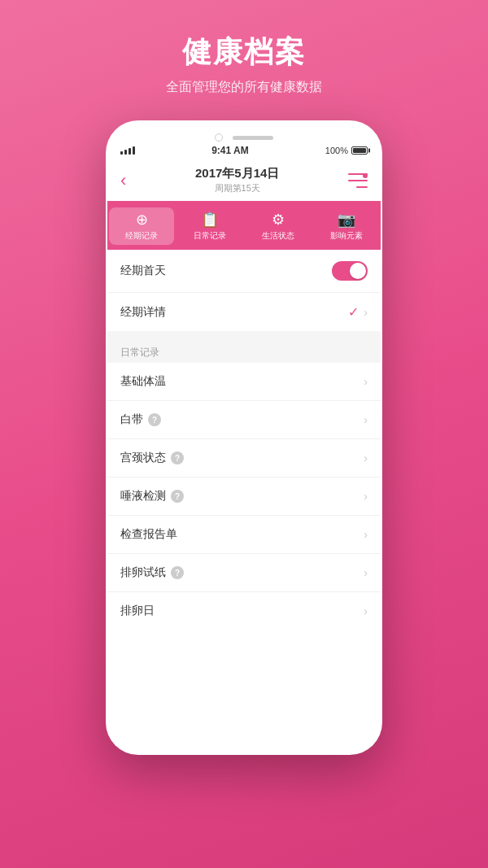 Image resolution: width=488 pixels, height=868 pixels. Describe the element at coordinates (244, 535) in the screenshot. I see `list-item-report: 检查报告单 ›` at that location.